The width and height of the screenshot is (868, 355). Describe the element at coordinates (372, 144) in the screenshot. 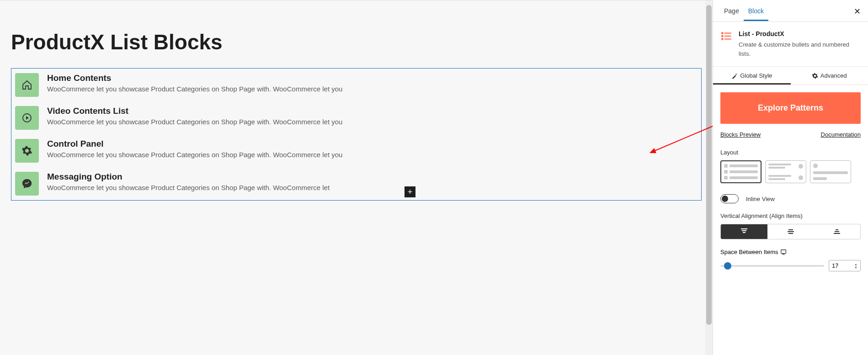

I see `list-item-title: Control Panel` at that location.